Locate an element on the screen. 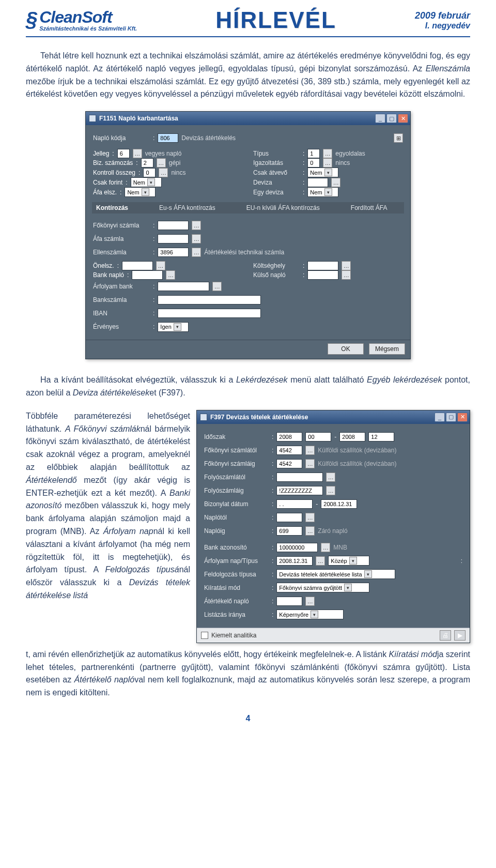 This screenshot has height=868, width=496. list-select: Képernyőre▾ is located at coordinates (310, 614).